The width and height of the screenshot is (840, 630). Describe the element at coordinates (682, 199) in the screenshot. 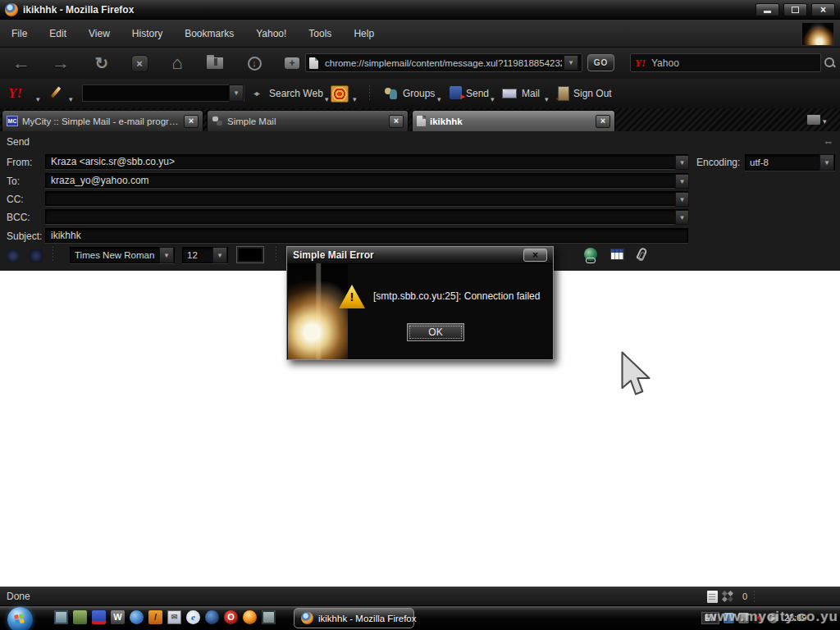

I see `cc-dropdown-icon` at that location.